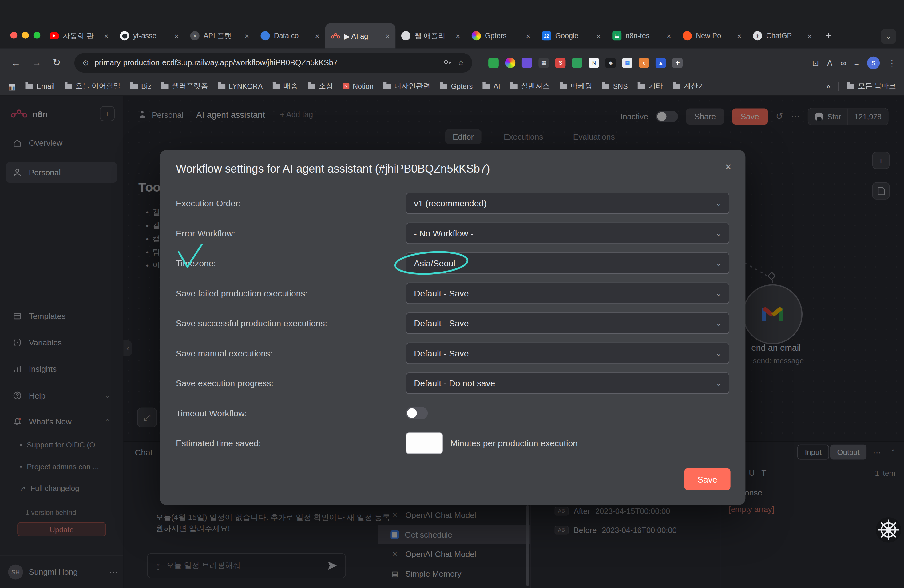 The height and width of the screenshot is (588, 904). Describe the element at coordinates (627, 63) in the screenshot. I see `extension-icon-9: ▦` at that location.